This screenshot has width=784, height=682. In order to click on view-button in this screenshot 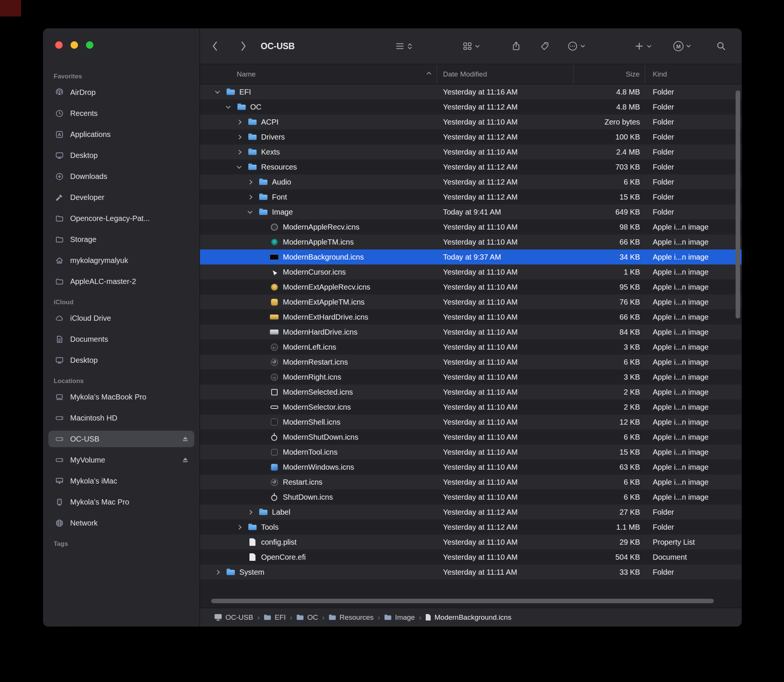, I will do `click(403, 46)`.